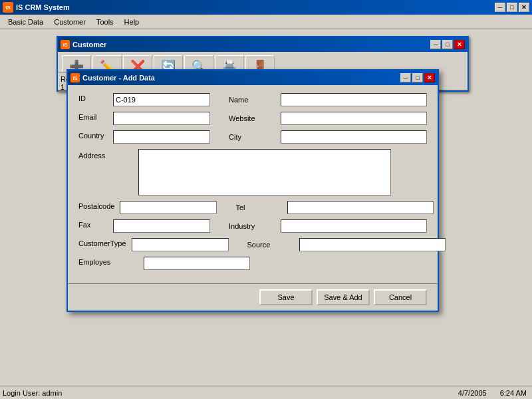  Describe the element at coordinates (241, 78) in the screenshot. I see `add-dialog-title: Customer - Add Data` at that location.